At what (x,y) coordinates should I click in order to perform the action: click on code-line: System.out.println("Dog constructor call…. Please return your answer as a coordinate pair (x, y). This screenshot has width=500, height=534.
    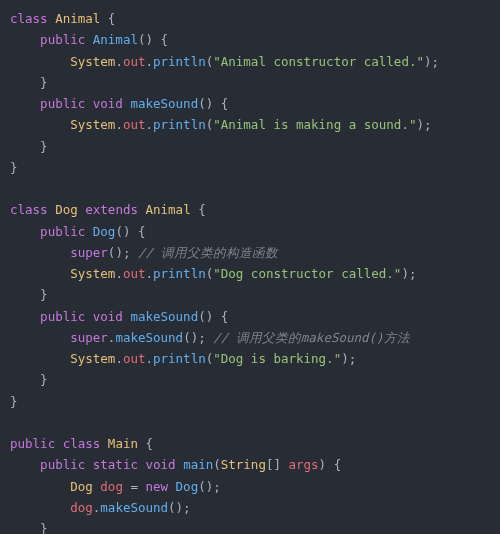
    Looking at the image, I should click on (213, 274).